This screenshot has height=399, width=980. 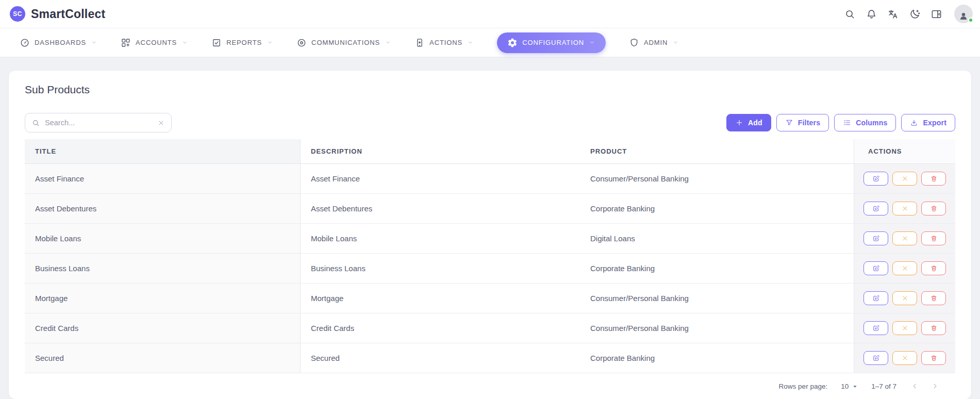 What do you see at coordinates (789, 123) in the screenshot?
I see `filter-icon` at bounding box center [789, 123].